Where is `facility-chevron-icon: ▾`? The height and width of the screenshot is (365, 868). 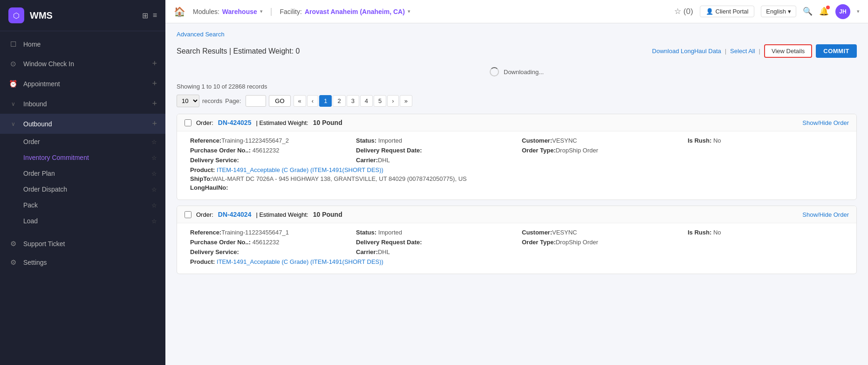
facility-chevron-icon: ▾ is located at coordinates (409, 11).